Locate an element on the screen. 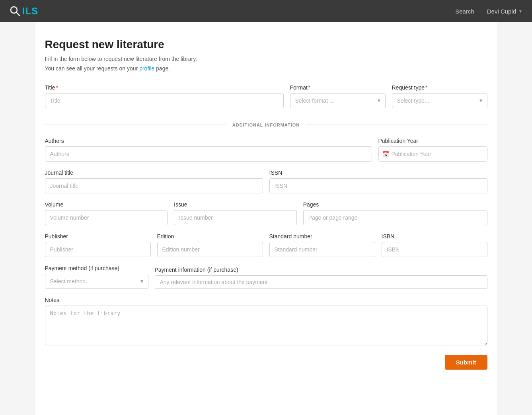 The image size is (532, 415). isbn-input is located at coordinates (435, 249).